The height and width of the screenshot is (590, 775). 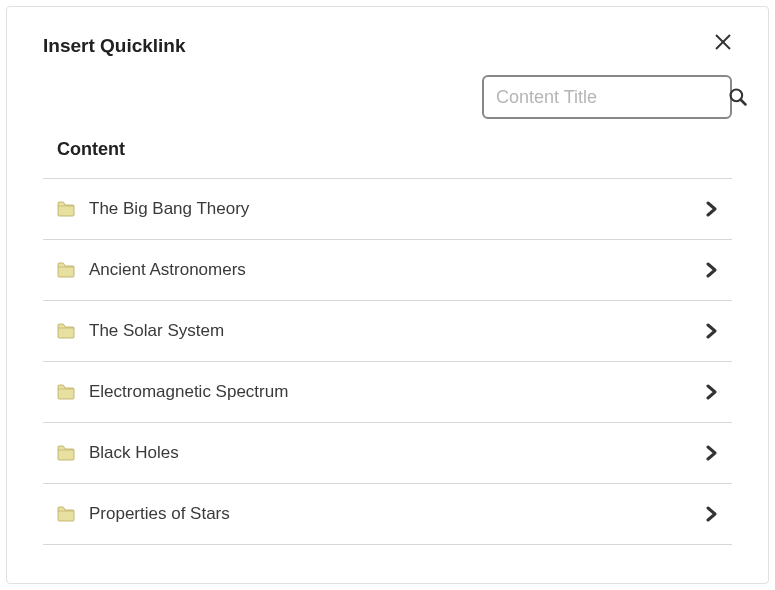 What do you see at coordinates (723, 42) in the screenshot?
I see `close-icon` at bounding box center [723, 42].